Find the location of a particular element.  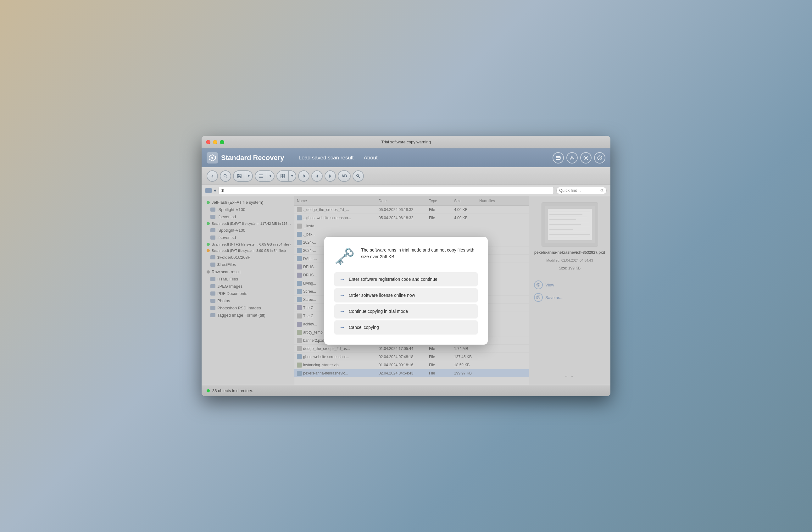

toolbar: ▼ ▼ ▼ AB is located at coordinates (406, 176).